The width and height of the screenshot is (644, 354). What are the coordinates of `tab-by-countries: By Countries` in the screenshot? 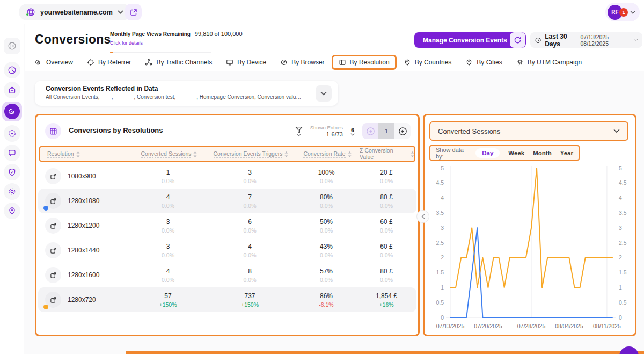 It's located at (428, 62).